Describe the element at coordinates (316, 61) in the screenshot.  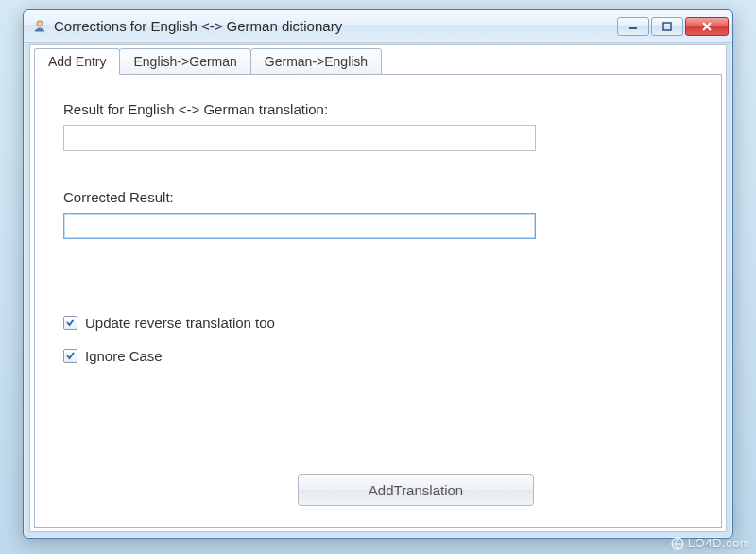
I see `tab-german-english: German->English` at that location.